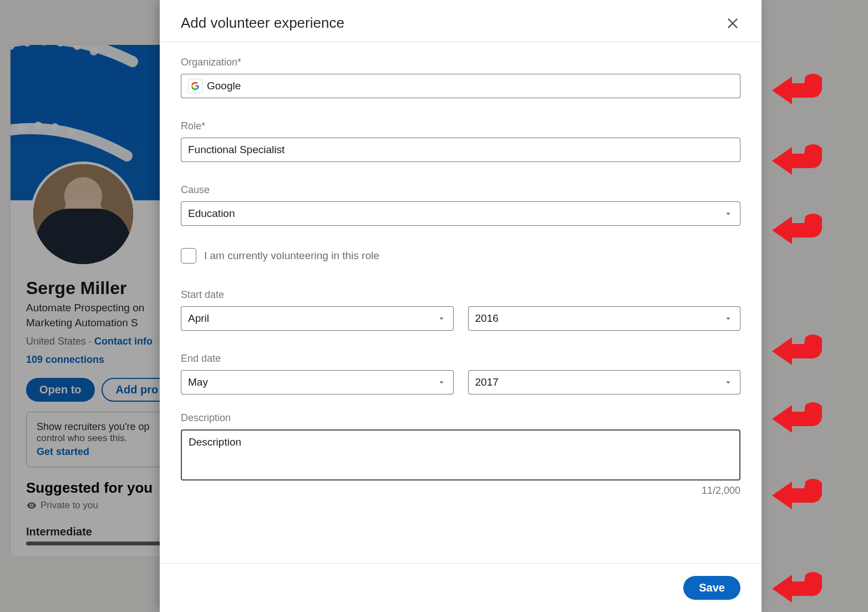 The width and height of the screenshot is (868, 612). Describe the element at coordinates (460, 150) in the screenshot. I see `role-input` at that location.